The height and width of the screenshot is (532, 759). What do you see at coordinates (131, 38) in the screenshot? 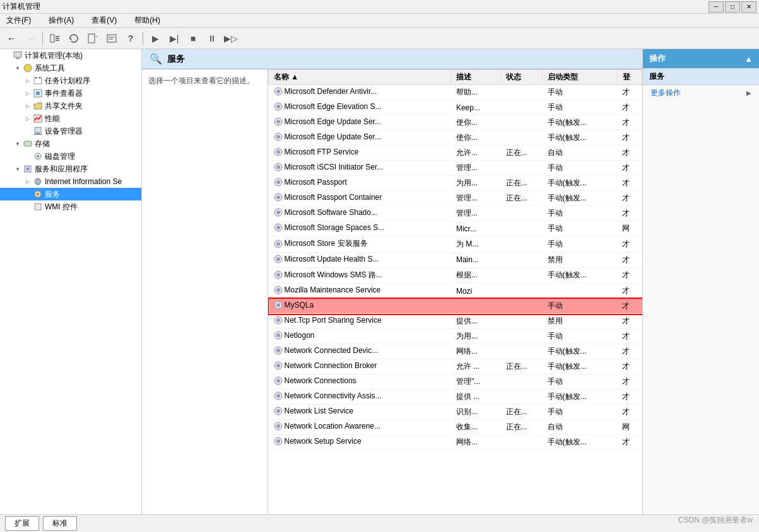
I see `help-button: ?` at bounding box center [131, 38].